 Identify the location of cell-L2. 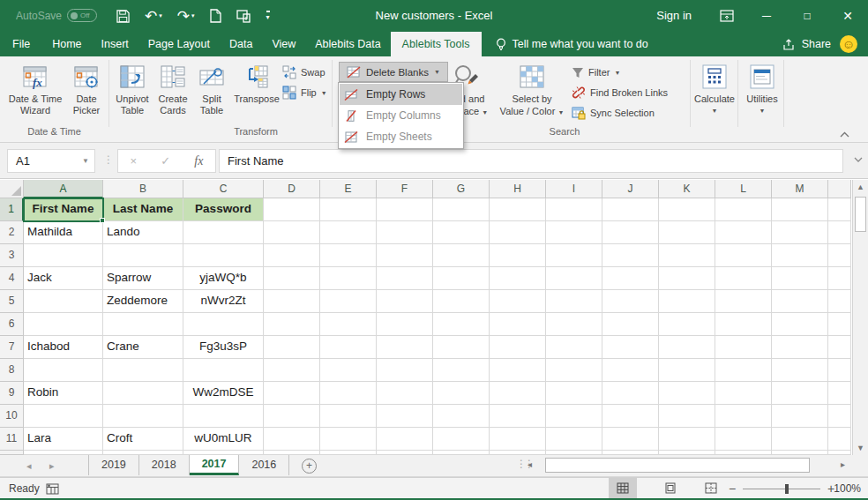
(744, 233).